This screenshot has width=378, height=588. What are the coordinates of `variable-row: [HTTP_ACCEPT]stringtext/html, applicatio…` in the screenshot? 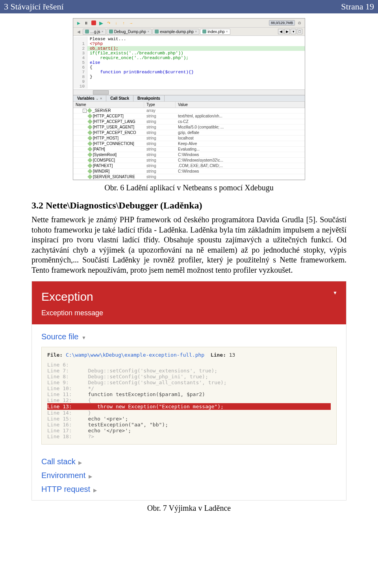 It's located at (189, 116).